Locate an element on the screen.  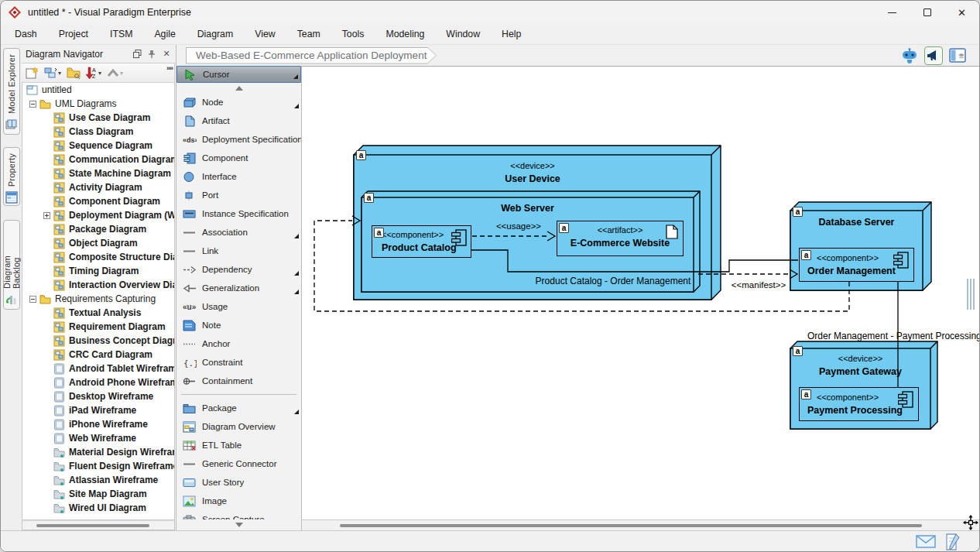
tree-item: Business Concept Diagram is located at coordinates (98, 341).